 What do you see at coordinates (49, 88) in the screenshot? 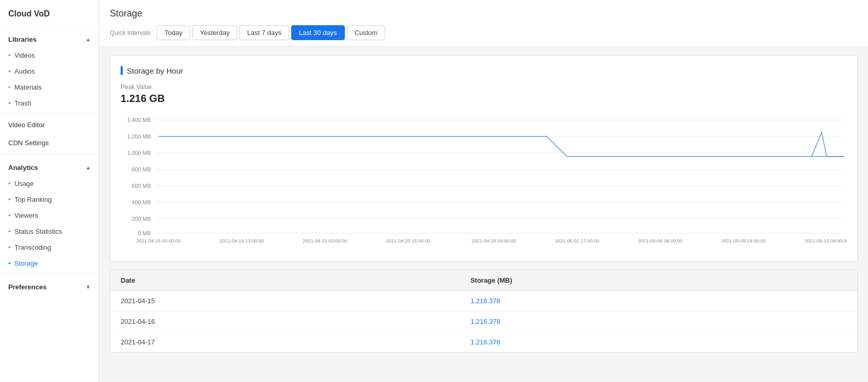
I see `sidebar-item-materials: Materials` at bounding box center [49, 88].